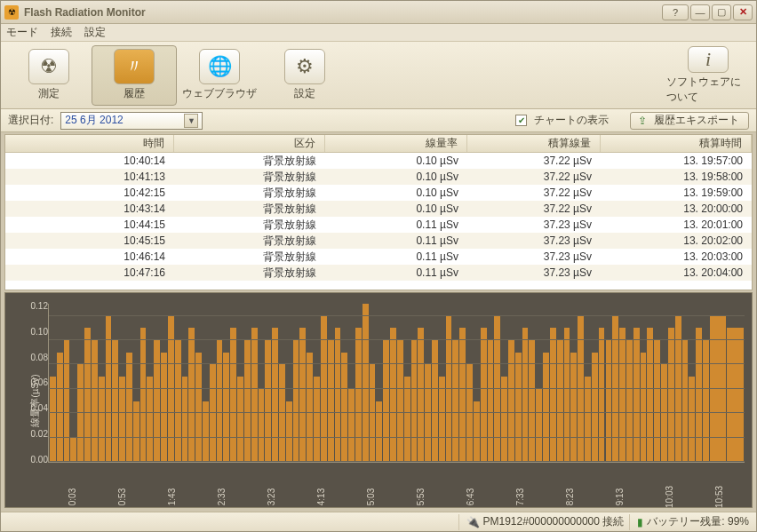 This screenshot has height=532, width=757. I want to click on cell-ctime: 13. 20:01:00, so click(676, 225).